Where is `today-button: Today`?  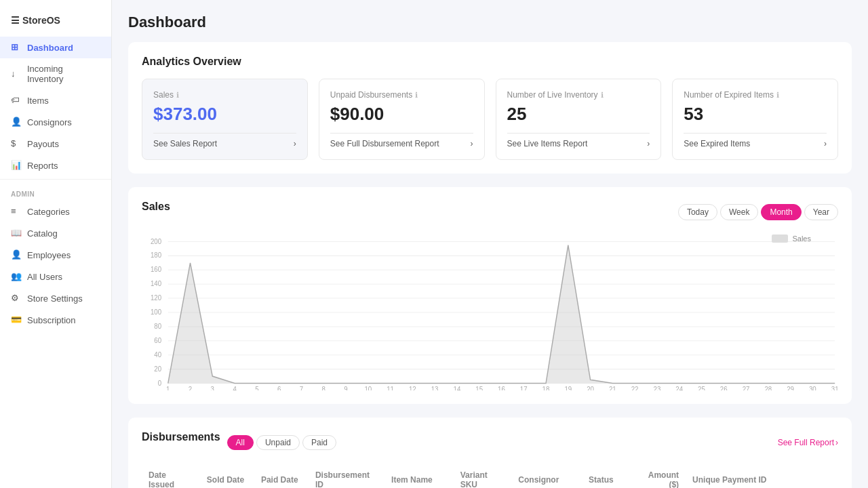 today-button: Today is located at coordinates (698, 212).